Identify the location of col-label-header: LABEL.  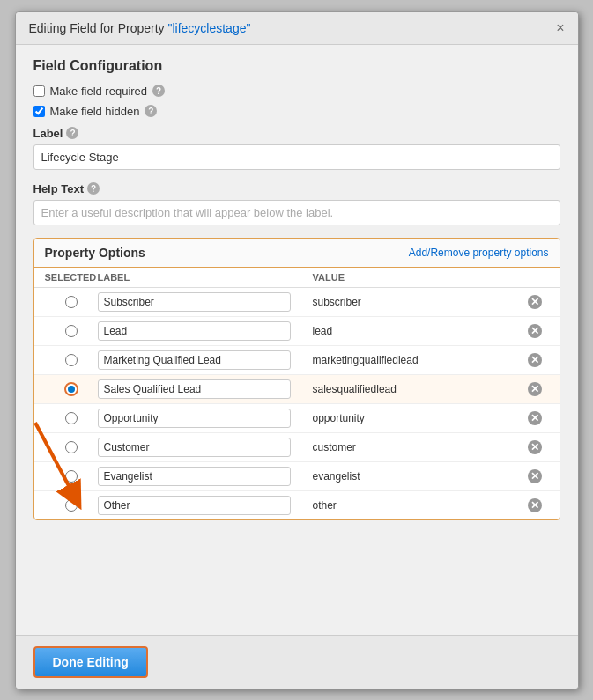
(205, 277).